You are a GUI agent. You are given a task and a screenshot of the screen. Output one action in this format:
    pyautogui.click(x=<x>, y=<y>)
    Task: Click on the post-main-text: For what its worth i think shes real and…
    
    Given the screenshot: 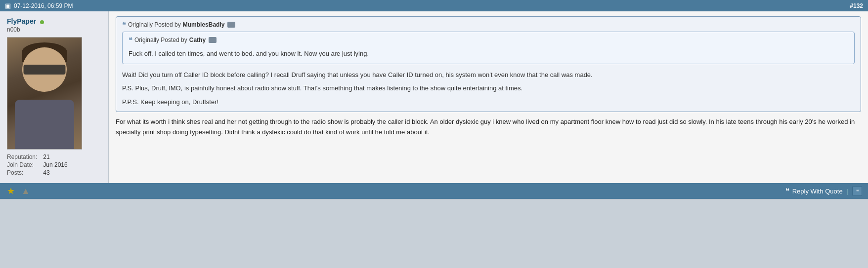 What is the action you would take?
    pyautogui.click(x=488, y=127)
    